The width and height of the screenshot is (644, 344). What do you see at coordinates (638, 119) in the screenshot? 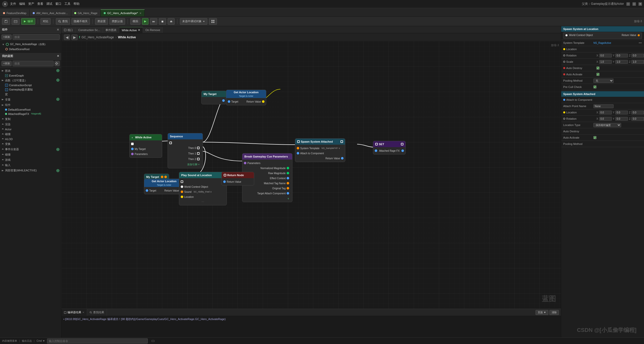
I see `rot2-z-input` at bounding box center [638, 119].